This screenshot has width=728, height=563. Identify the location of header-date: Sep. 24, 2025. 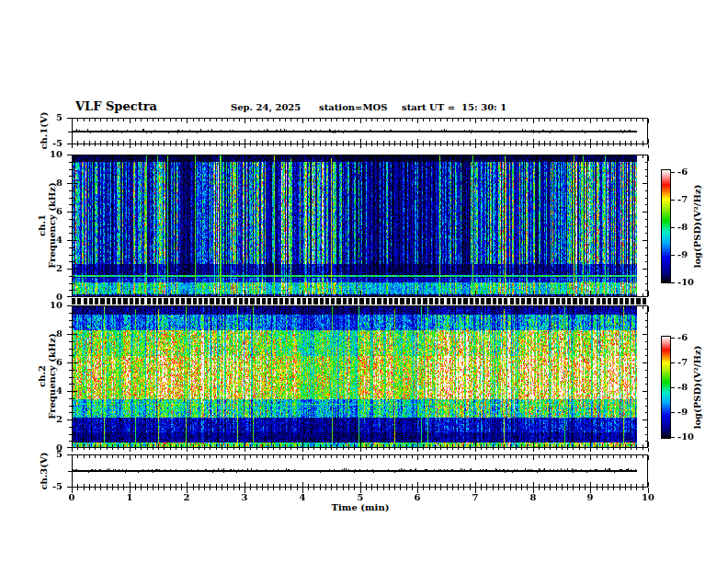
(266, 107).